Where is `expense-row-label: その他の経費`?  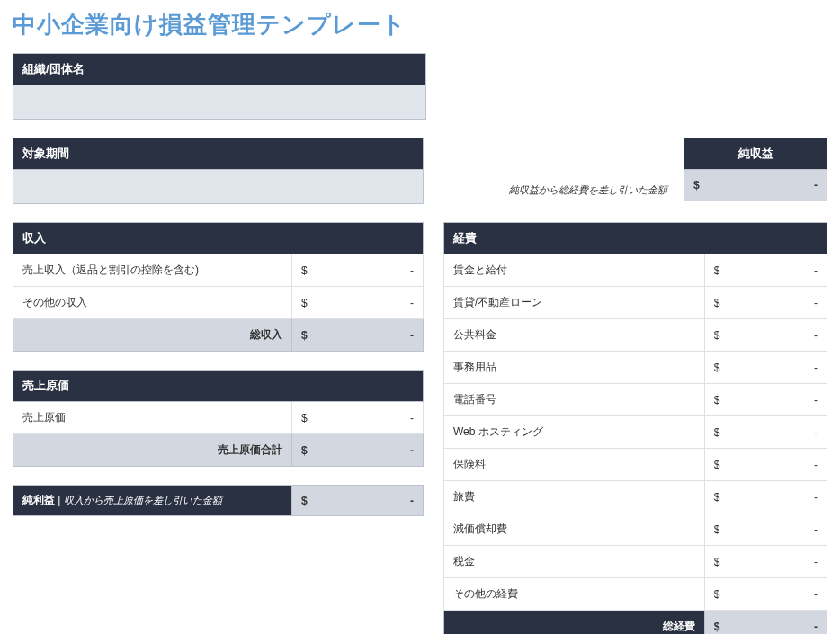 expense-row-label: その他の経費 is located at coordinates (574, 594).